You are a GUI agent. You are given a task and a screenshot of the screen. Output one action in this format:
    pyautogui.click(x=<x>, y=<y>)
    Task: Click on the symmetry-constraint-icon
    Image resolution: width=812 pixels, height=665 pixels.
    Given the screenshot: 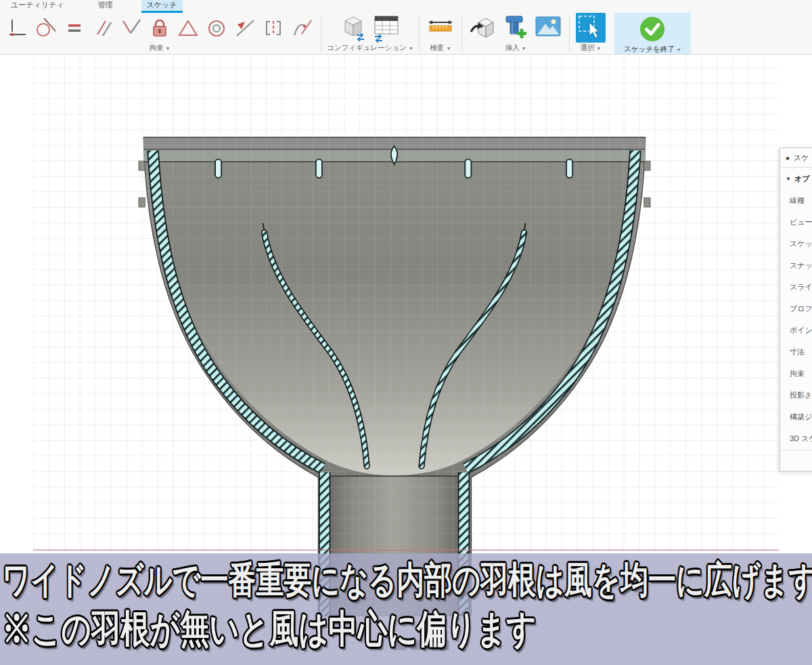 What is the action you would take?
    pyautogui.click(x=273, y=28)
    